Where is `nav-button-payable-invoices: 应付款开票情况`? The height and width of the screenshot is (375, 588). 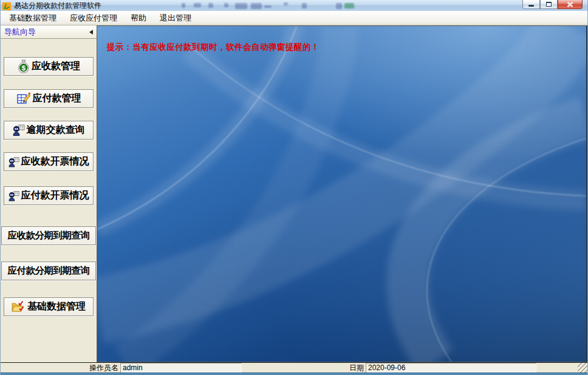 nav-button-payable-invoices: 应付款开票情况 is located at coordinates (49, 195).